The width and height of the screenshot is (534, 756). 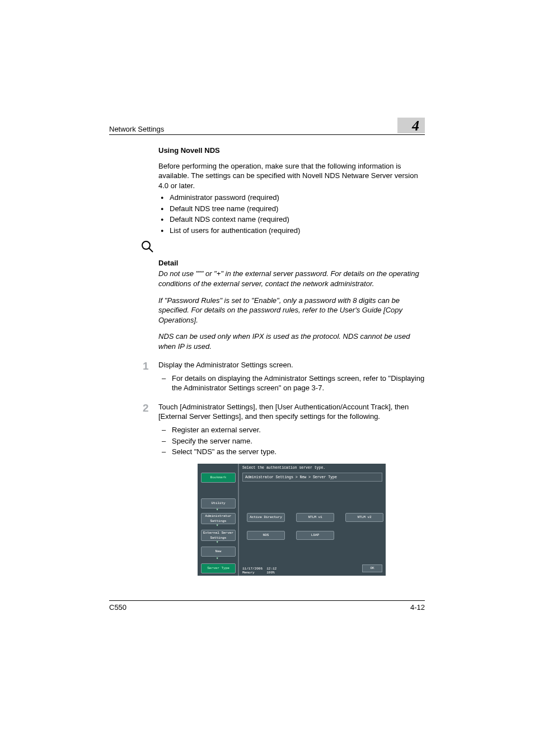 What do you see at coordinates (292, 342) in the screenshot?
I see `detail-paragraph: NDS can be used only when IPX is used as…` at bounding box center [292, 342].